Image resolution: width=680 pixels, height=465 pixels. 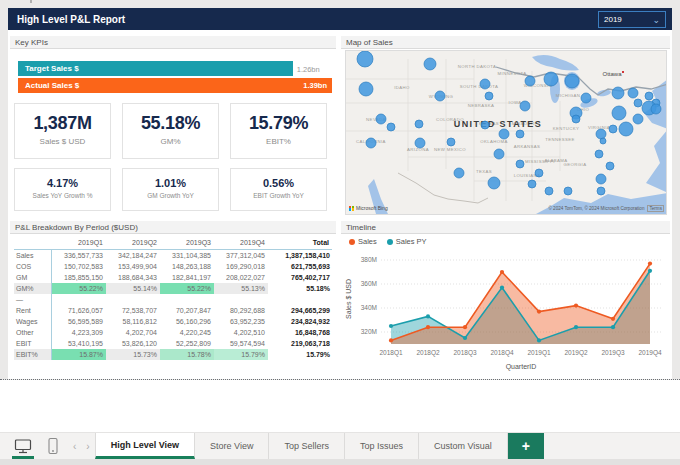 I want to click on column-header: 2019Q4, so click(x=241, y=244).